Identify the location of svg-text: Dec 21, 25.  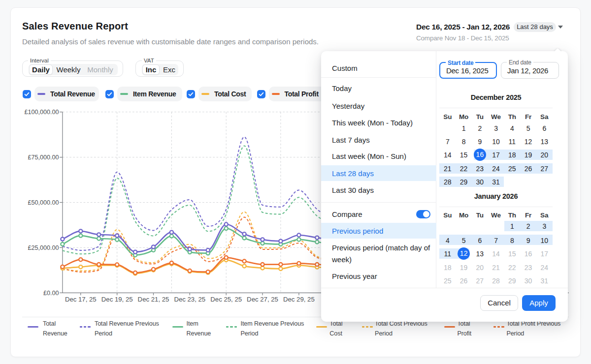
(154, 299).